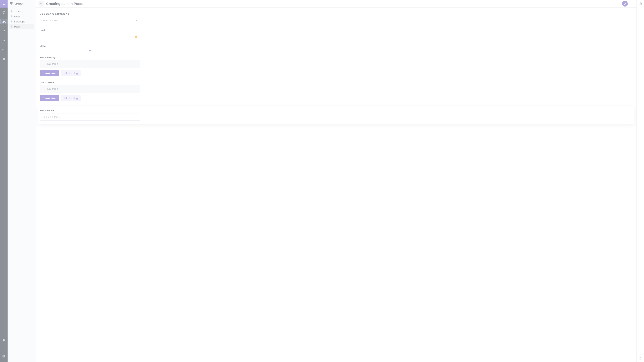  Describe the element at coordinates (4, 356) in the screenshot. I see `account-icon` at that location.